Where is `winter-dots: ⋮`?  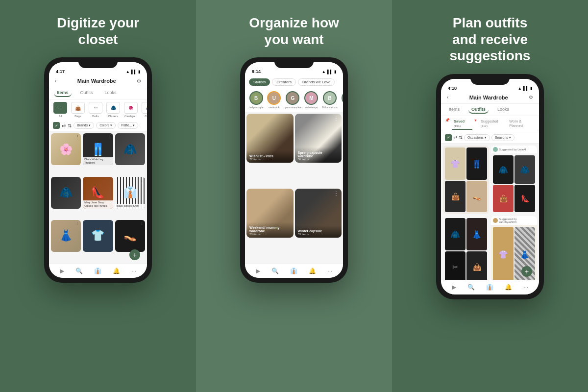
winter-dots: ⋮ is located at coordinates (336, 193).